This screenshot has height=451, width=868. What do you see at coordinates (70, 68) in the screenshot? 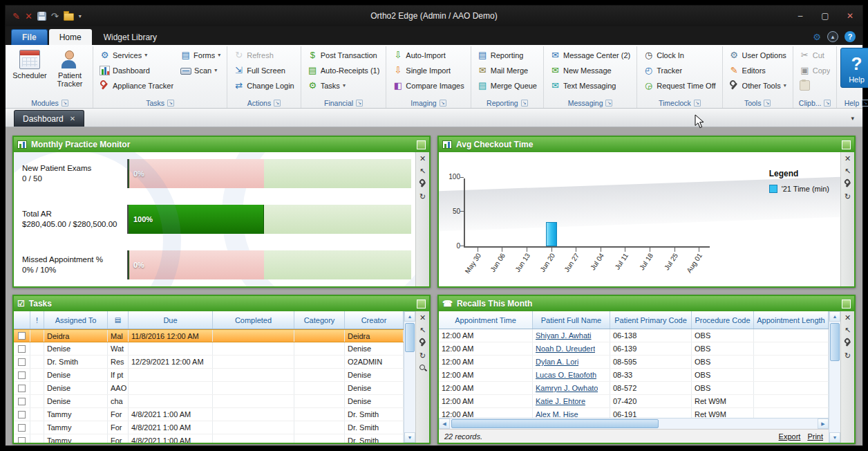
I see `patient-tracker-button: Patient Tracker` at bounding box center [70, 68].